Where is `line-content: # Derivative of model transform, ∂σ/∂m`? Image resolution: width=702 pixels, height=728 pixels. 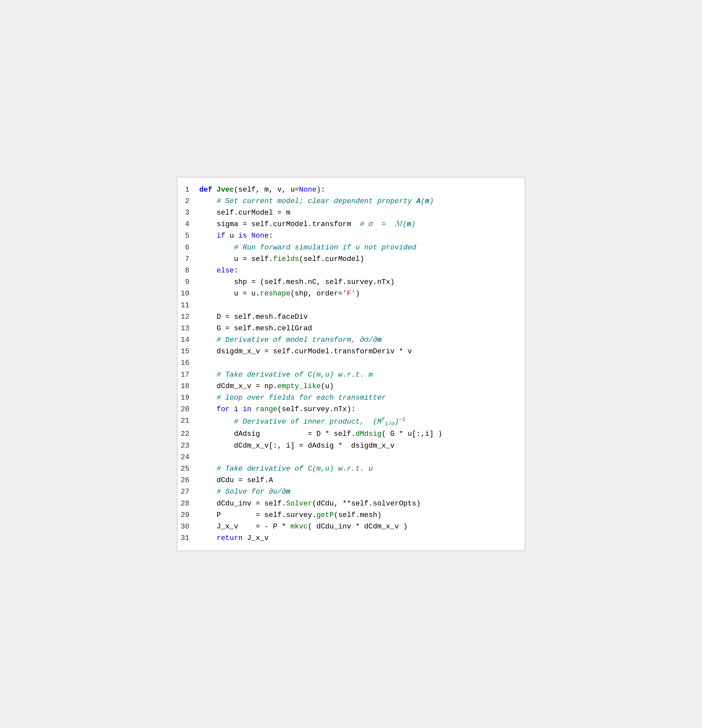 line-content: # Derivative of model transform, ∂σ/∂m is located at coordinates (360, 340).